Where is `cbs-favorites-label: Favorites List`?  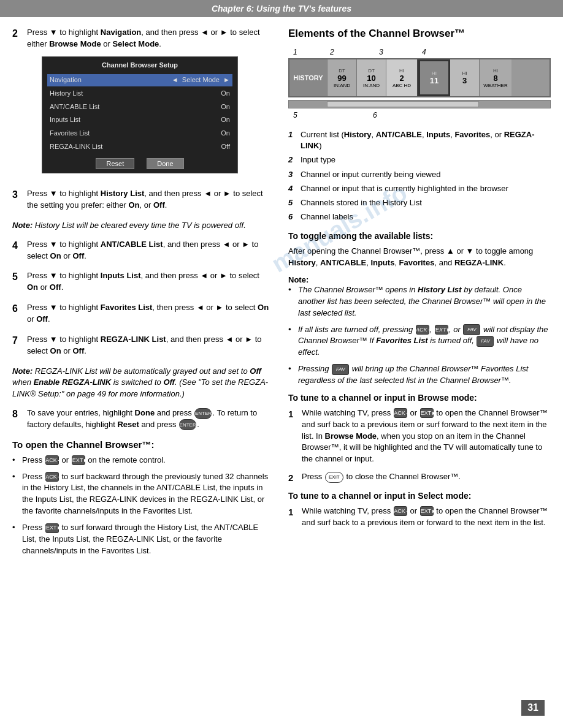 cbs-favorites-label: Favorites List is located at coordinates (70, 134).